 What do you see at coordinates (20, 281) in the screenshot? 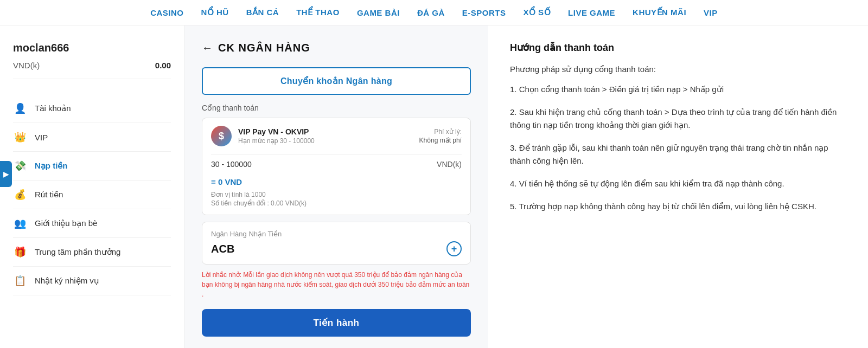
I see `sidebar-icon-nhiem-vu: 📋` at bounding box center [20, 281].